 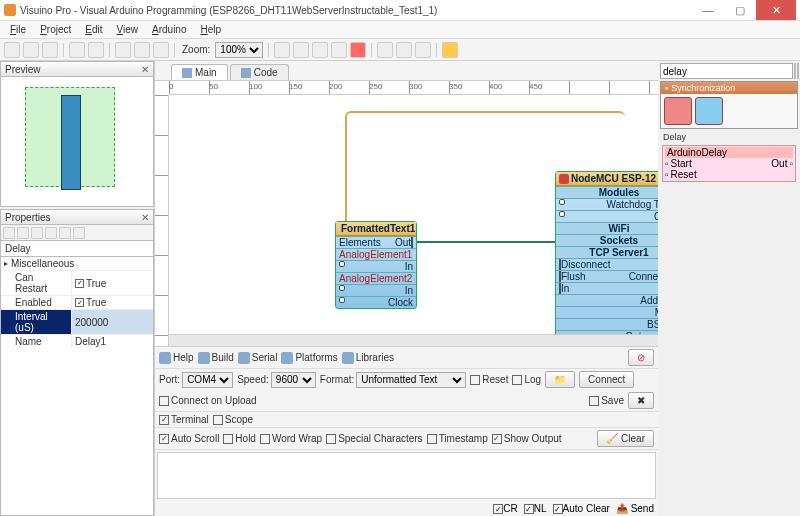 What do you see at coordinates (558, 509) in the screenshot?
I see `autoclear-checkbox: ✓` at bounding box center [558, 509].